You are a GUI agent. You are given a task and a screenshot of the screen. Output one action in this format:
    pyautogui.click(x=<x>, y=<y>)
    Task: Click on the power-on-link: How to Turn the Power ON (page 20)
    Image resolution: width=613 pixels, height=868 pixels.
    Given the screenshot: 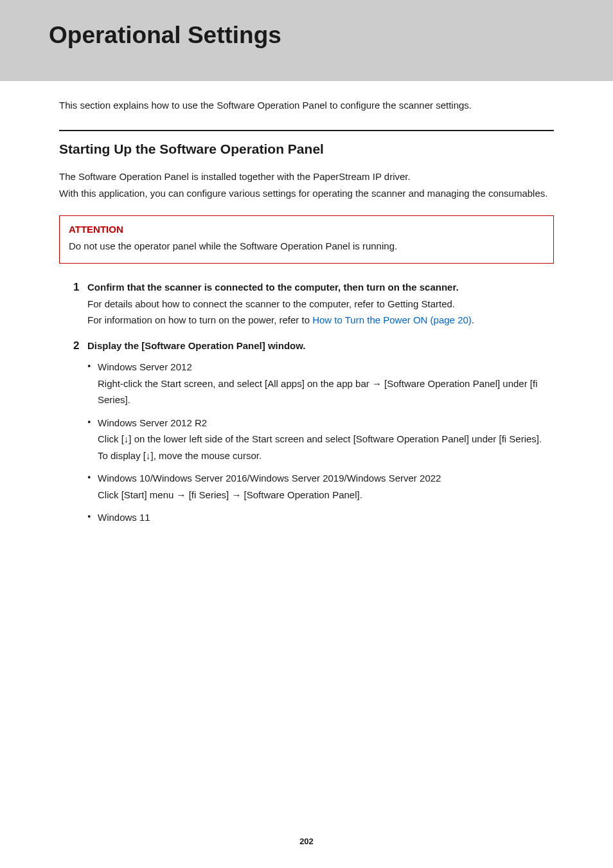 What is the action you would take?
    pyautogui.click(x=392, y=320)
    